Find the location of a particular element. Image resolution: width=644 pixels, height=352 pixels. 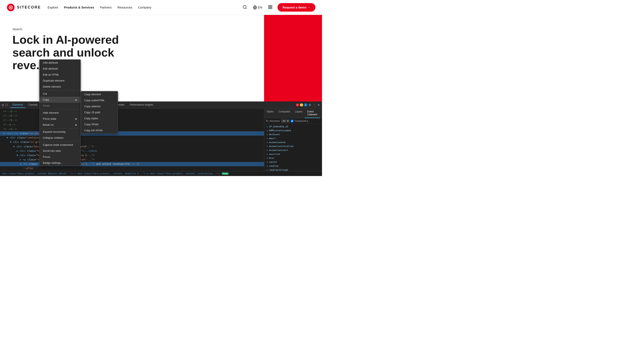

tab-lighthouse: Lighthouse is located at coordinates (103, 105).